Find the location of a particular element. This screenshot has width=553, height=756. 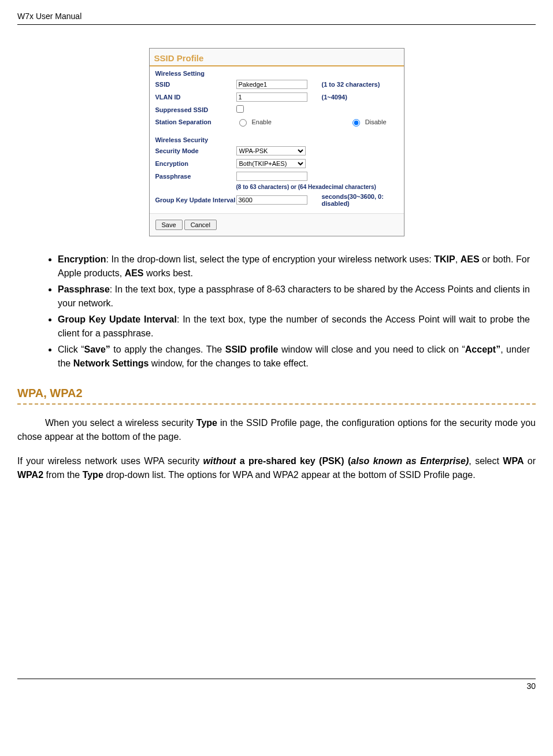

p2-mid: a pre-shared key (PSK) ( is located at coordinates (294, 461).